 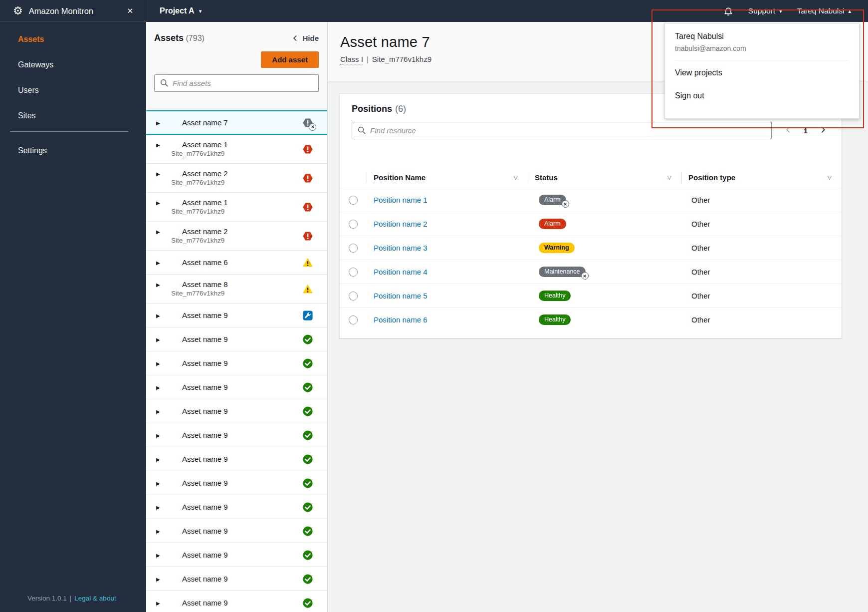 I want to click on hide-label: Hide, so click(x=310, y=38).